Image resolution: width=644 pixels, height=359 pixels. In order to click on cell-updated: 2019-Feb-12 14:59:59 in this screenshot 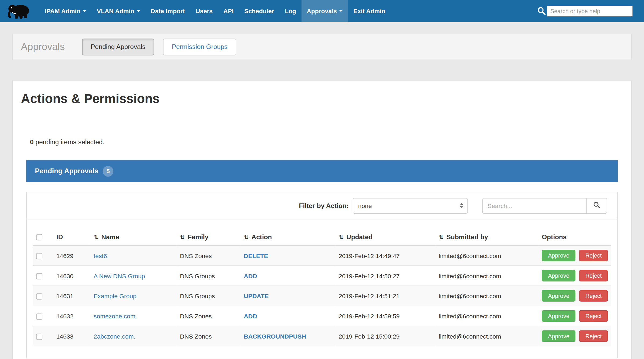, I will do `click(385, 316)`.